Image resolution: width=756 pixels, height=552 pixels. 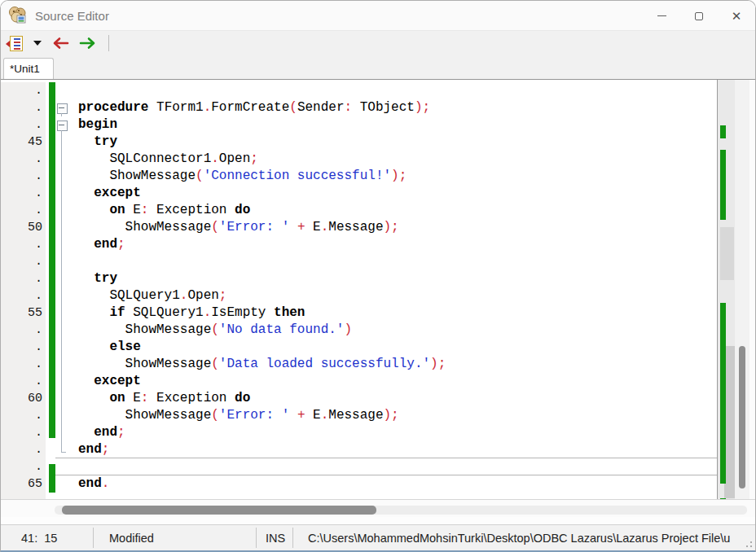 What do you see at coordinates (18, 15) in the screenshot?
I see `lazarus-app-icon` at bounding box center [18, 15].